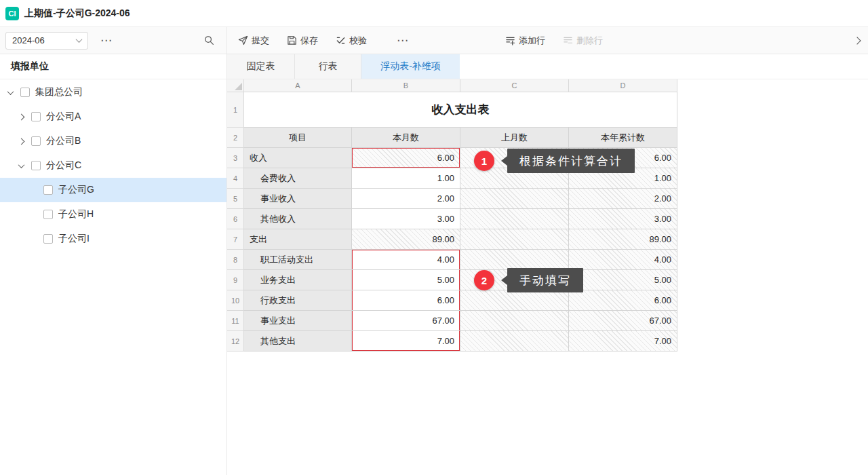  I want to click on tree-item-group-hq: 集团总公司, so click(113, 92).